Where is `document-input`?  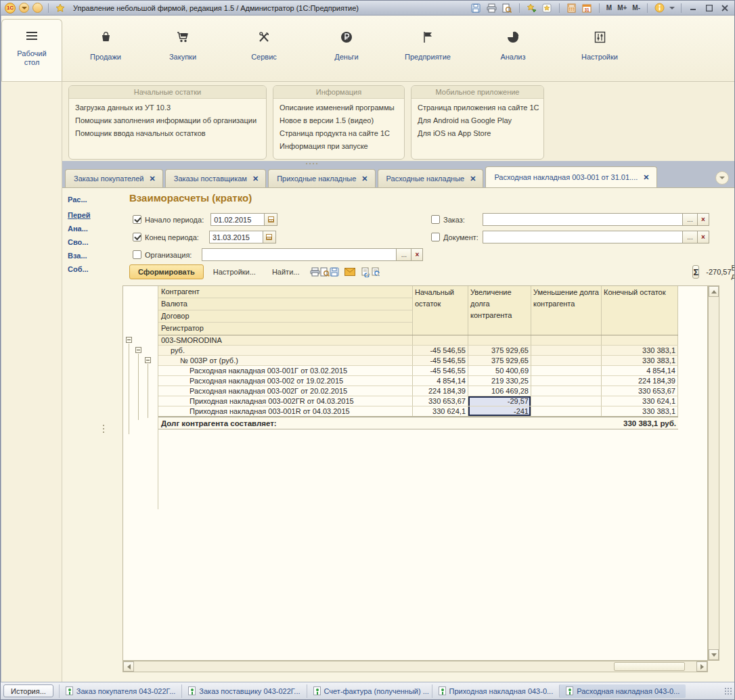 document-input is located at coordinates (583, 237).